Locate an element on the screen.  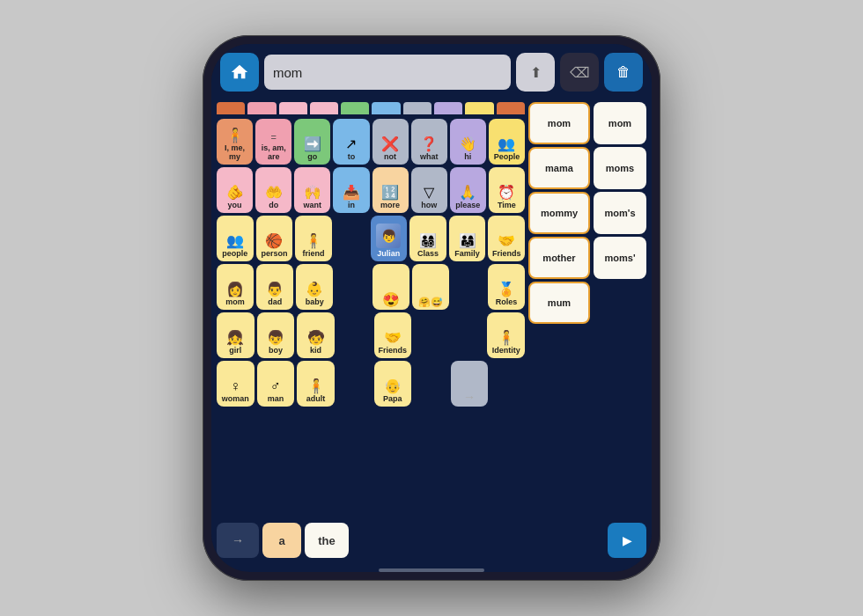
grid-row-3: 👥 people 🏀 person 🧍 friend 👦 Julian is located at coordinates (371, 238).